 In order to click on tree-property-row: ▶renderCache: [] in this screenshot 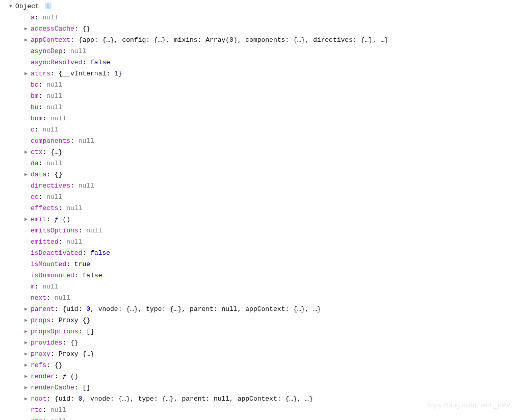, I will do `click(267, 388)`.